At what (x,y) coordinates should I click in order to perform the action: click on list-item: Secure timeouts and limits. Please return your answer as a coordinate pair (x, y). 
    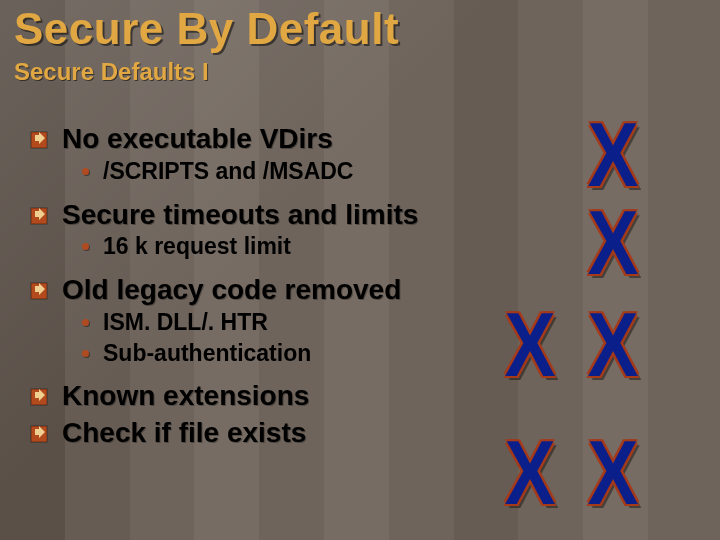
    Looking at the image, I should click on (250, 216).